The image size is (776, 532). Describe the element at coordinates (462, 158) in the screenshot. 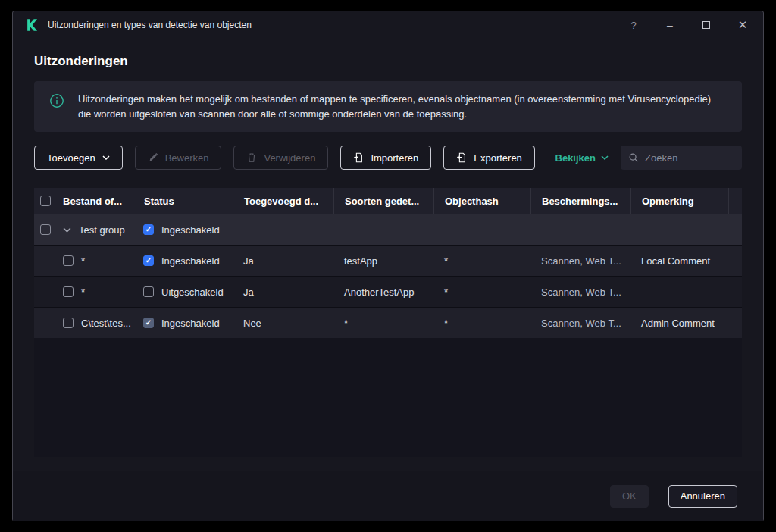

I see `export-icon` at that location.